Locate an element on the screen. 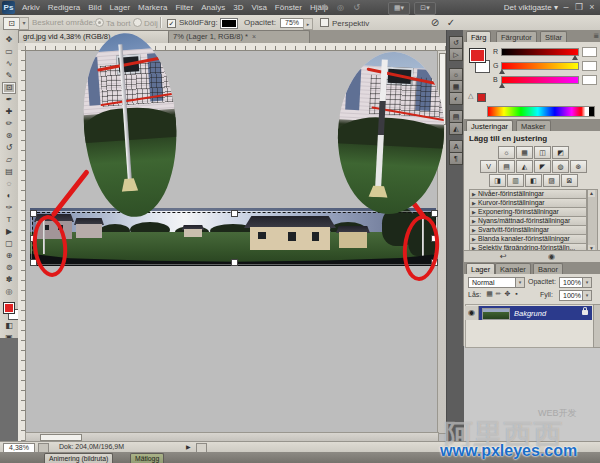  selective-color-icon: ⊠ is located at coordinates (570, 180).